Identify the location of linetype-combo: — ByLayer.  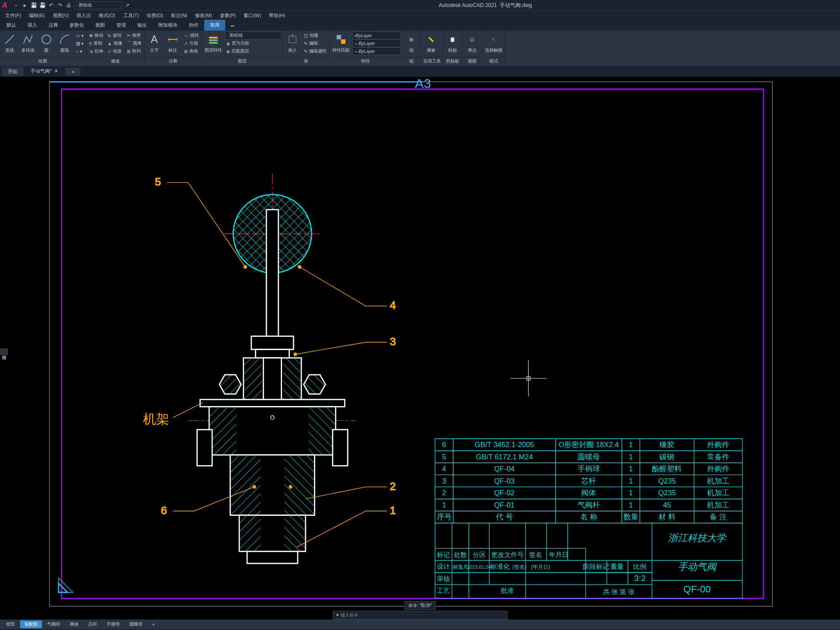
(376, 51).